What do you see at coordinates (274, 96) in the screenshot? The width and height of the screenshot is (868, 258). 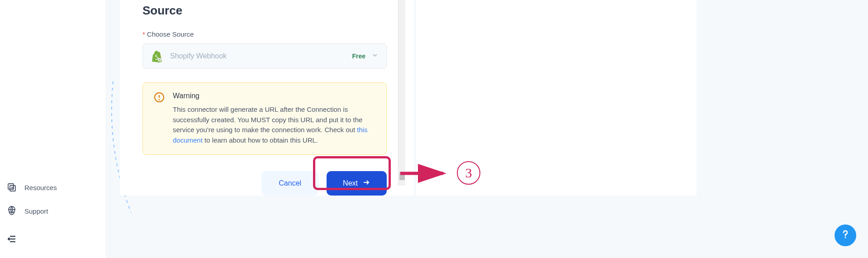 I see `warning-title: Warning` at bounding box center [274, 96].